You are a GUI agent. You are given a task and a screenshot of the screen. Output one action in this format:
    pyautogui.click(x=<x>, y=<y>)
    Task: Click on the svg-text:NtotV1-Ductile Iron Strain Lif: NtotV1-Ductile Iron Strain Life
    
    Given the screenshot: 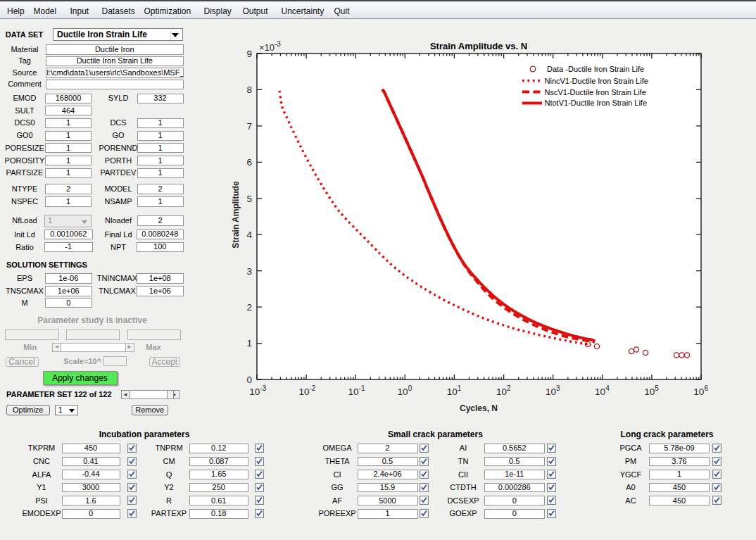 What is the action you would take?
    pyautogui.click(x=596, y=103)
    